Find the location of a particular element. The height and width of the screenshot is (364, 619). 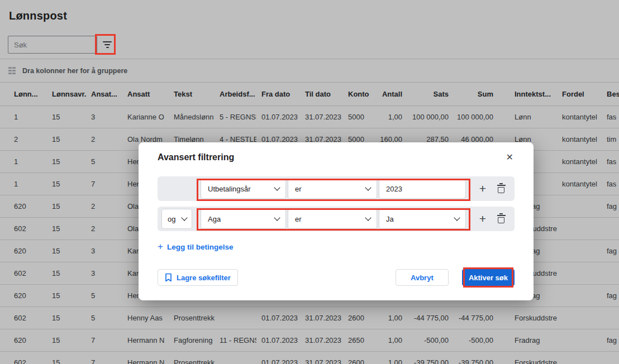

conjunction-select: og is located at coordinates (177, 219).